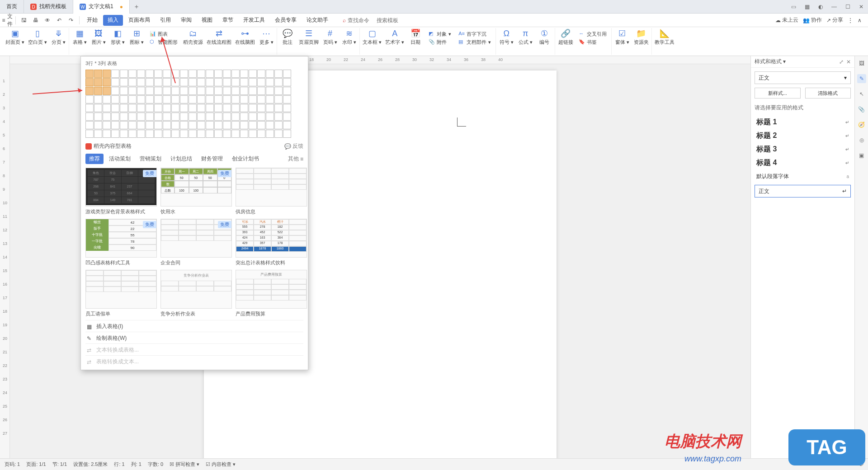 The width and height of the screenshot is (868, 470). Describe the element at coordinates (271, 294) in the screenshot. I see `tpl-card-9: 产品费用预算产品费用预算` at that location.